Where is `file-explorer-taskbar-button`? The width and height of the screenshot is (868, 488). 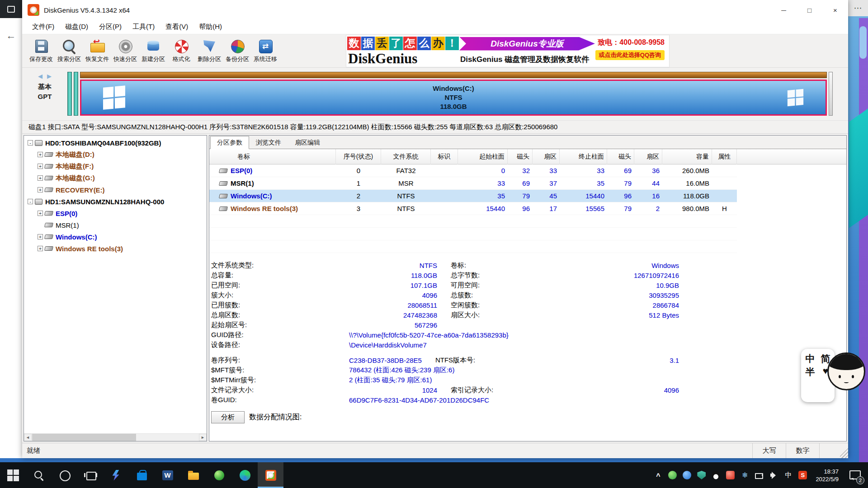 file-explorer-taskbar-button is located at coordinates (193, 475).